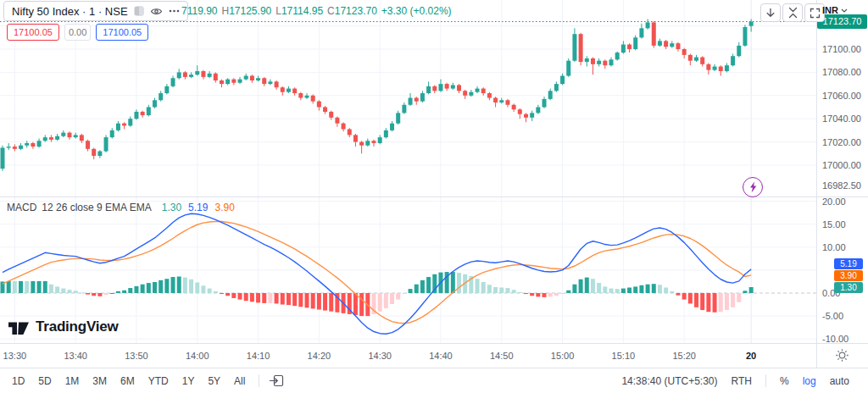  I want to click on price-axis-label: 17000.00, so click(842, 165).